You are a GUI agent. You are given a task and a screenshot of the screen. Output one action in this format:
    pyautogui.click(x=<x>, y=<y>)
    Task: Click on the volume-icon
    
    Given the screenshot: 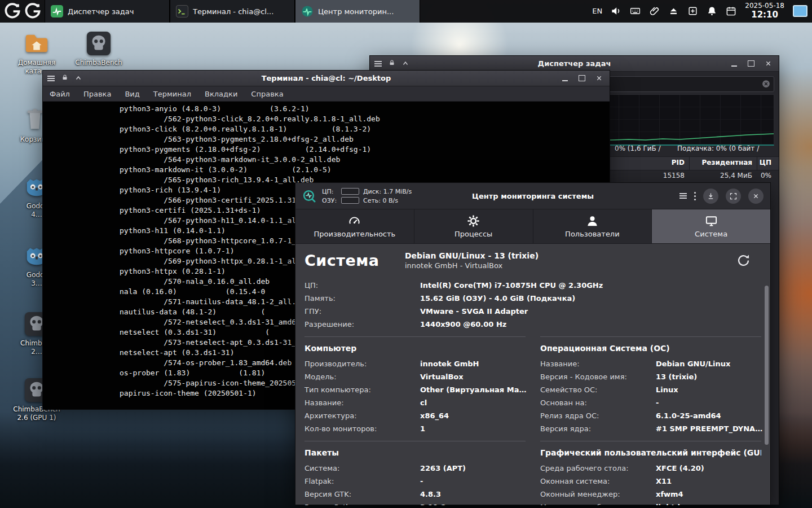 What is the action you would take?
    pyautogui.click(x=616, y=11)
    